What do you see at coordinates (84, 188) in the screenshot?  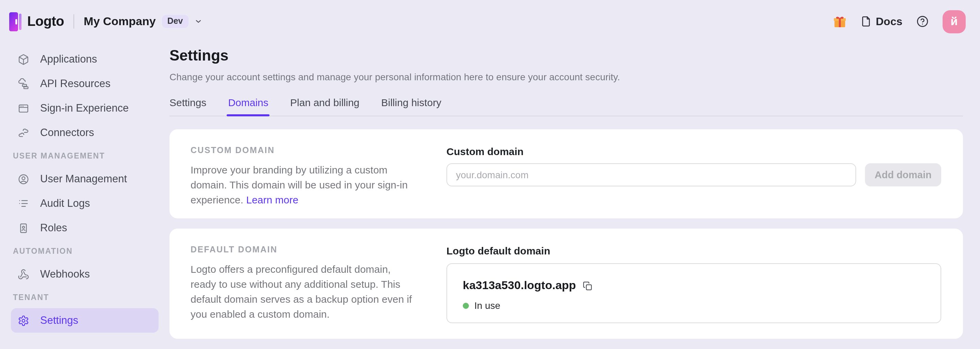 I see `sidebar: Applications API Resources` at bounding box center [84, 188].